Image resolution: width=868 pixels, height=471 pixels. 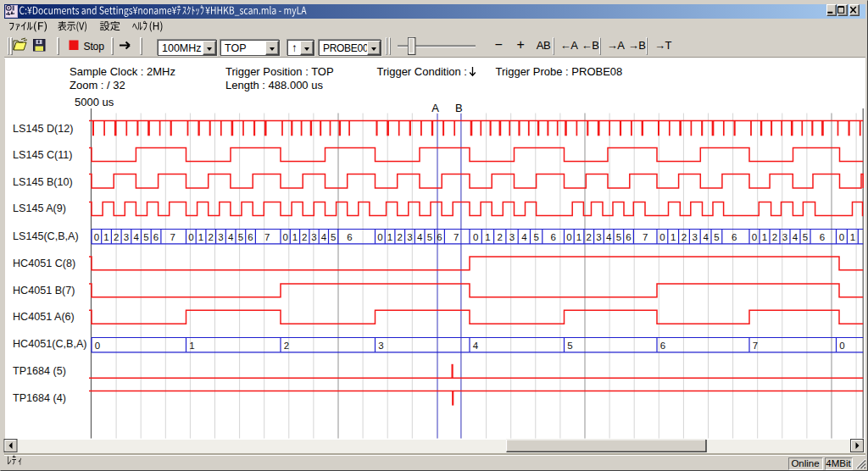 I want to click on svg-text: HC4051 A(6), so click(x=44, y=317).